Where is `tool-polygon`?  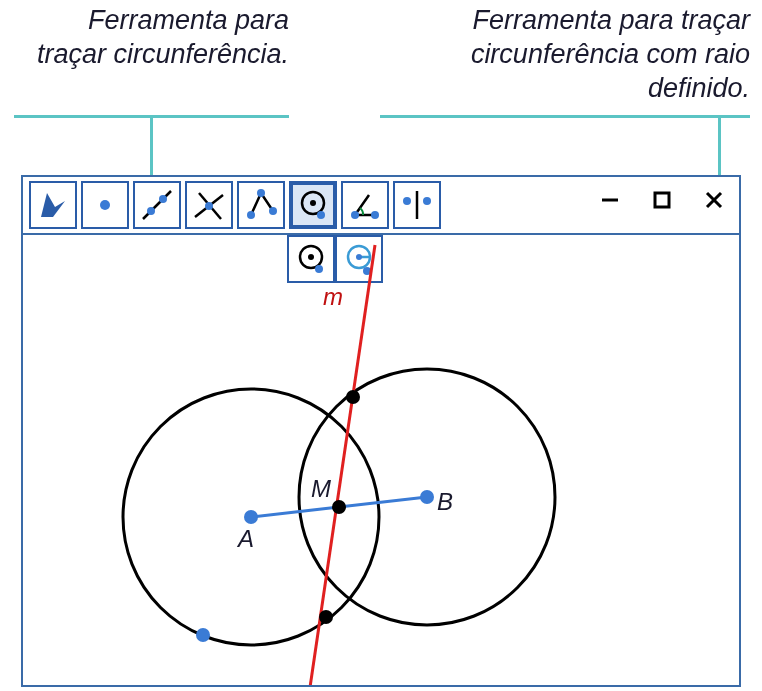 tool-polygon is located at coordinates (261, 205).